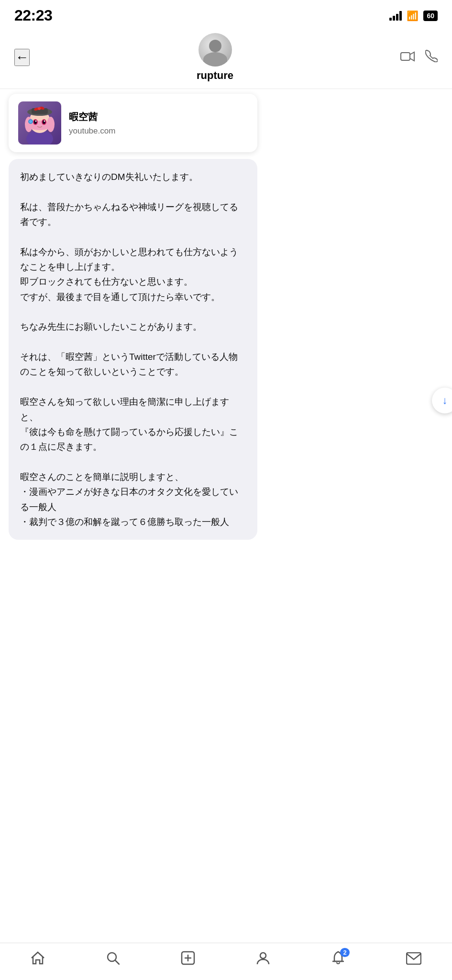  I want to click on header-center: rupture, so click(215, 57).